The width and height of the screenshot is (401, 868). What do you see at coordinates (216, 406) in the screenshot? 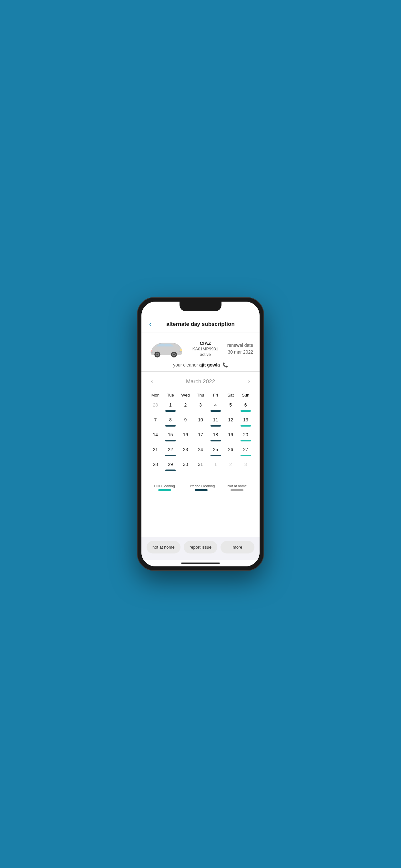
I see `cal-day-num: 4` at bounding box center [216, 406].